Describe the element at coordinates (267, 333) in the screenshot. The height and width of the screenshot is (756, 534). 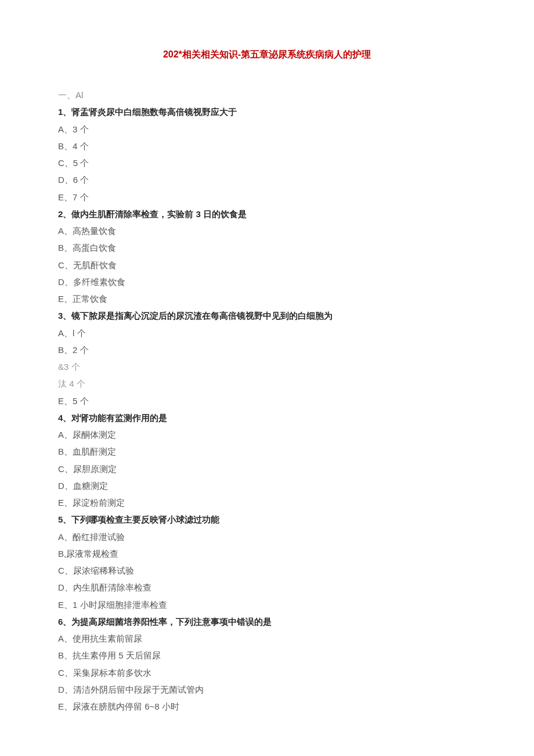
I see `question-option: A、l 个` at that location.